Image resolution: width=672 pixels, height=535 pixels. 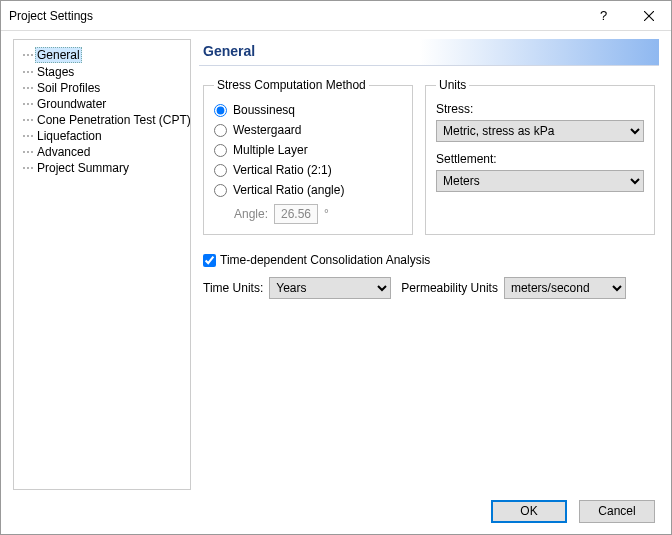 What do you see at coordinates (102, 72) in the screenshot?
I see `tree-item-stages: ⋯Stages` at bounding box center [102, 72].